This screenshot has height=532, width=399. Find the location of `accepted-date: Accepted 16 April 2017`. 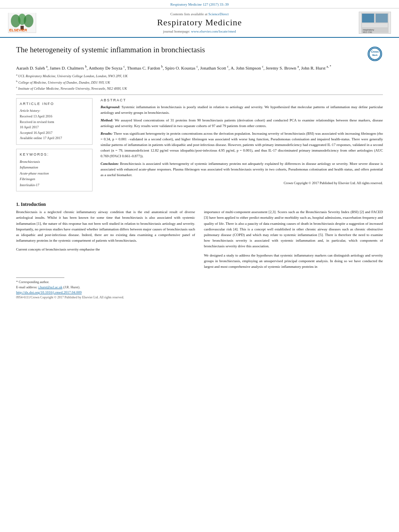

accepted-date: Accepted 16 April 2017 is located at coordinates (54, 133).